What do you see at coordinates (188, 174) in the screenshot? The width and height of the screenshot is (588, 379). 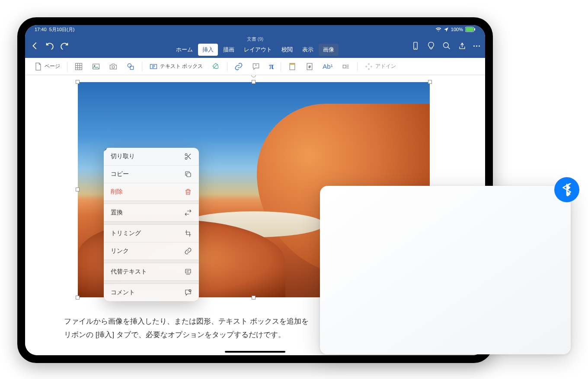 I see `copy-icon` at bounding box center [188, 174].